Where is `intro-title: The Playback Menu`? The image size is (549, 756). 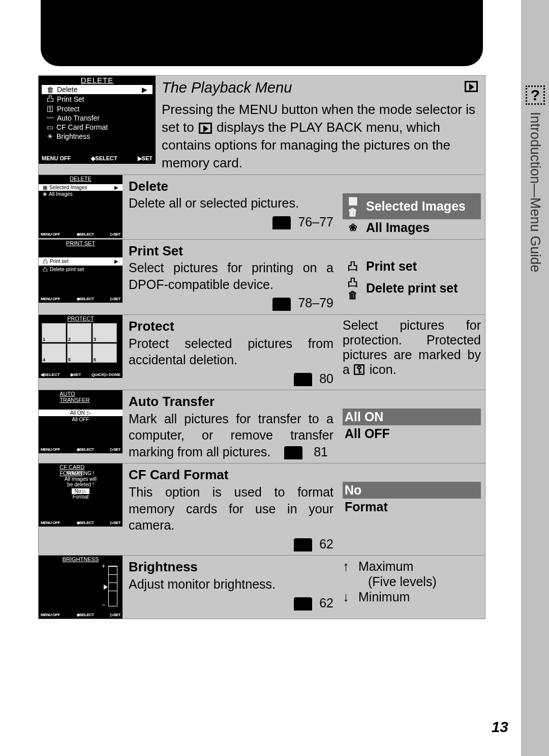
intro-title: The Playback Menu is located at coordinates (321, 88).